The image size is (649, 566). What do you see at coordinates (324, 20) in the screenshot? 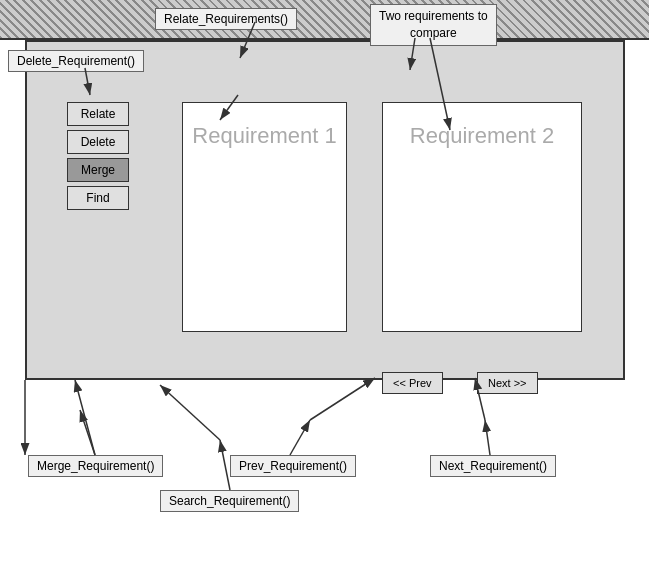
I see `top-bar` at bounding box center [324, 20].